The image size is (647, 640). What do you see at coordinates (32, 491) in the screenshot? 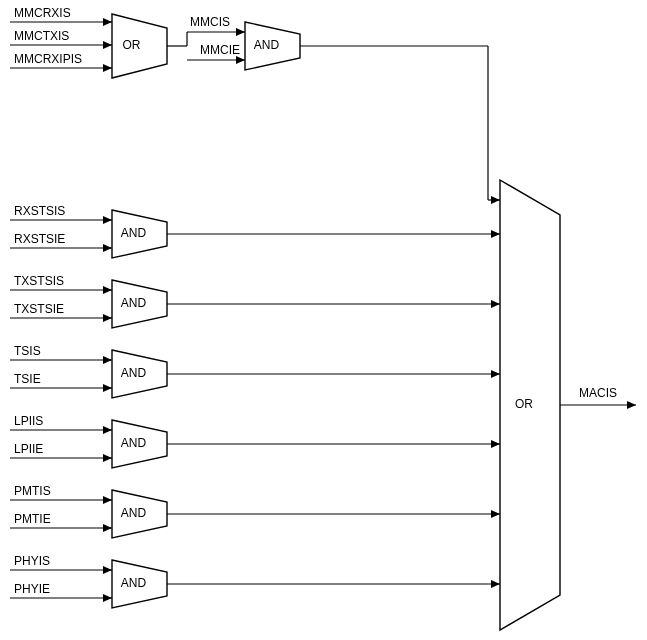
I see `signal-pmtis: PMTIS` at bounding box center [32, 491].